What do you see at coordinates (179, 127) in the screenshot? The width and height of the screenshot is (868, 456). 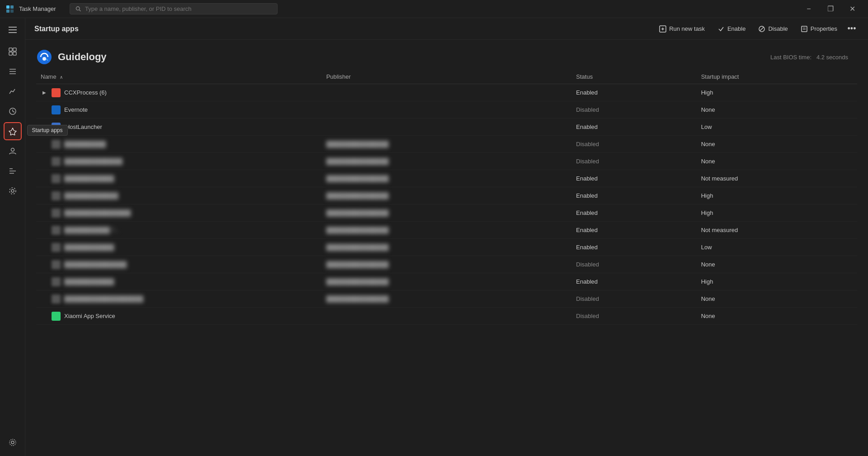 I see `row-name-cell: iHostLauncher` at bounding box center [179, 127].